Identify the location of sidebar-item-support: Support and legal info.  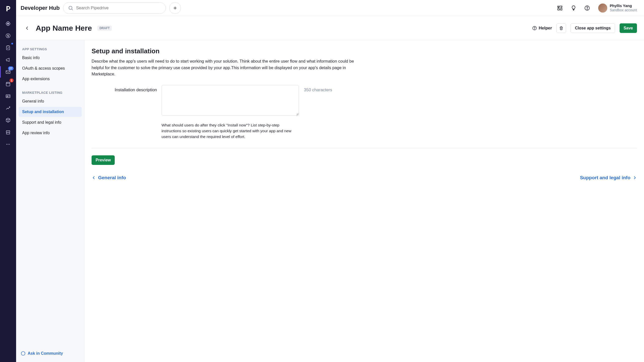
(50, 122).